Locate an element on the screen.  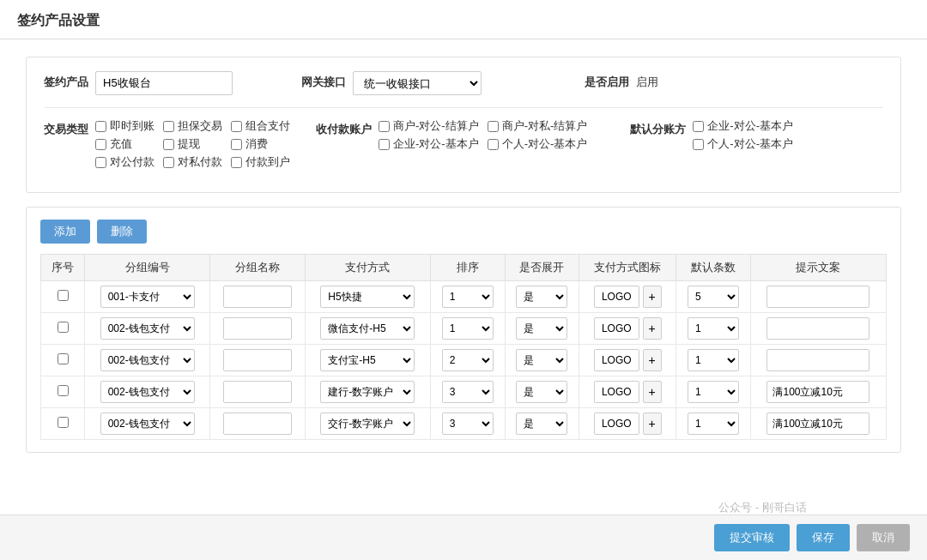
col-header-tip: 提示文案 is located at coordinates (818, 268).